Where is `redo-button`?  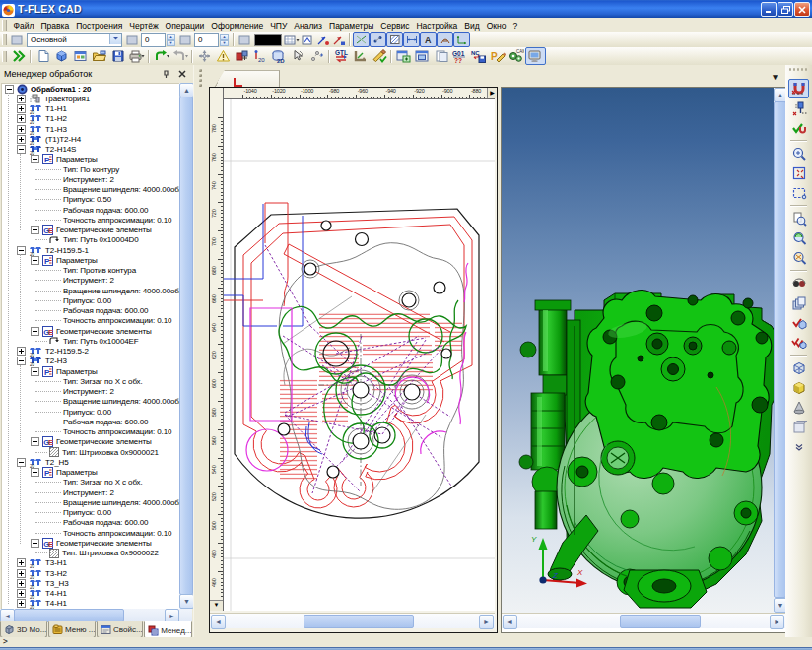 redo-button is located at coordinates (179, 56).